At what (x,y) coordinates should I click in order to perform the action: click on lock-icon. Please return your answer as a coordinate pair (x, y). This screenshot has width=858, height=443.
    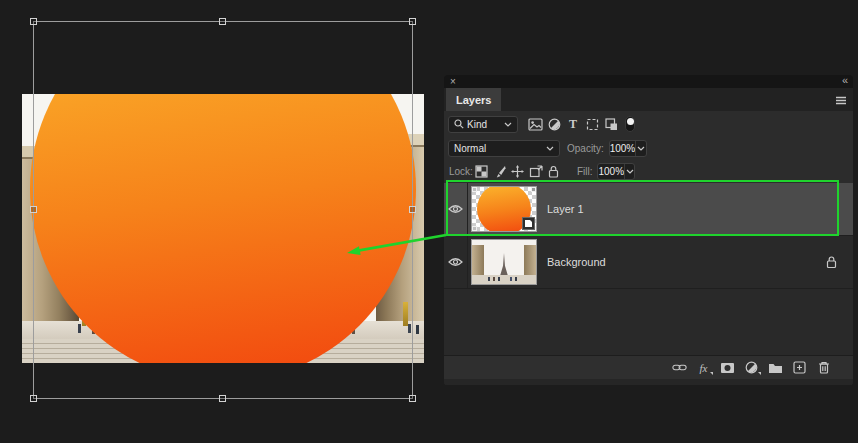
    Looking at the image, I should click on (832, 262).